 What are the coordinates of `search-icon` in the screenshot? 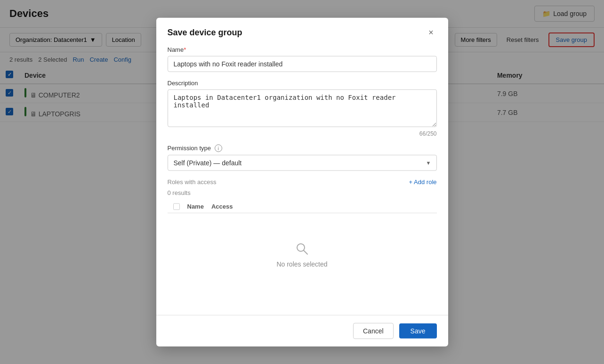 It's located at (302, 249).